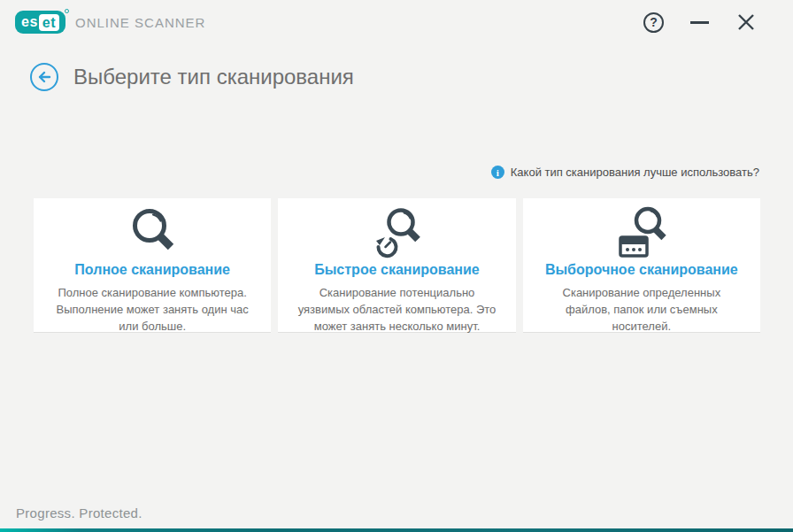 The height and width of the screenshot is (532, 793). What do you see at coordinates (140, 23) in the screenshot?
I see `product-name: ONLINE SCANNER` at bounding box center [140, 23].